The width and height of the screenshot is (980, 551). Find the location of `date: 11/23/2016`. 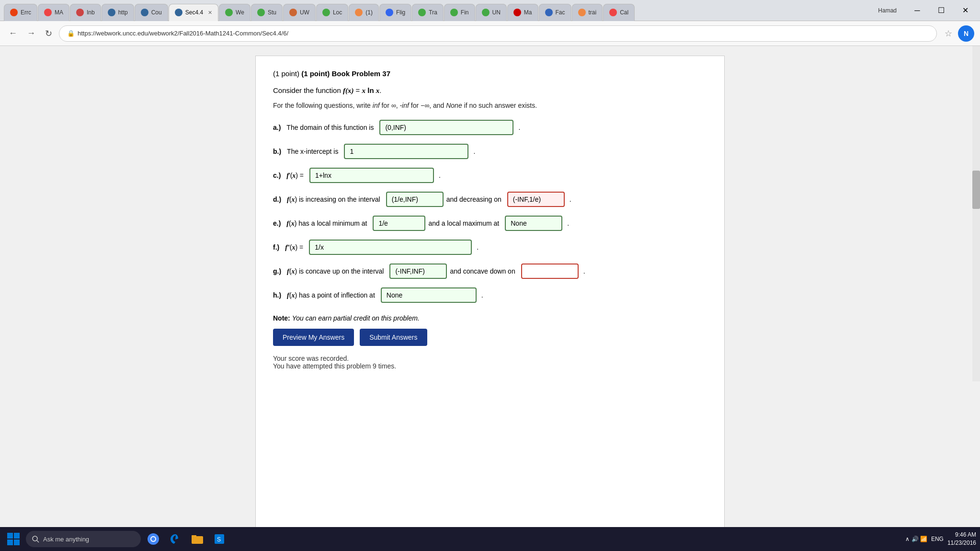

date: 11/23/2016 is located at coordinates (962, 543).